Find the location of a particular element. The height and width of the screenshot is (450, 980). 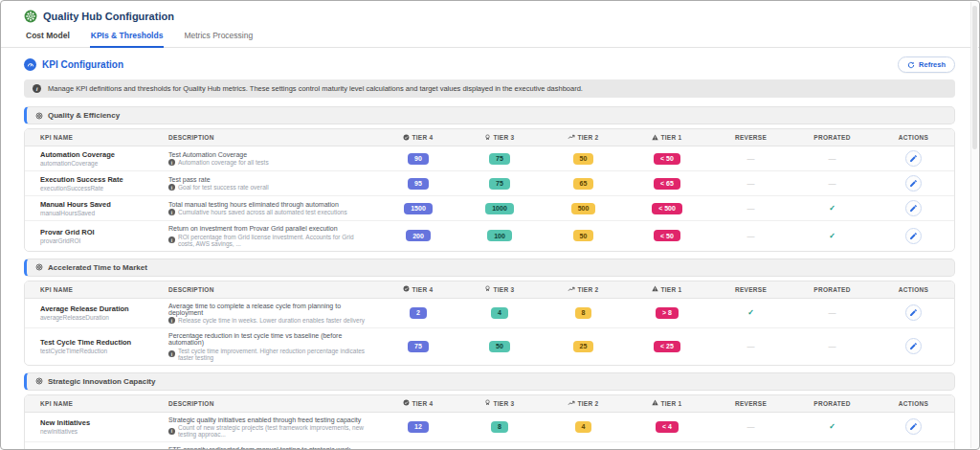

tier4-threshold-badge: 95 is located at coordinates (418, 184).